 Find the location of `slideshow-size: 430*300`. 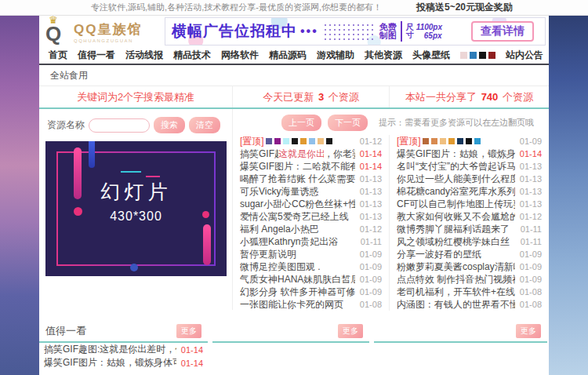

slideshow-size: 430*300 is located at coordinates (136, 217).